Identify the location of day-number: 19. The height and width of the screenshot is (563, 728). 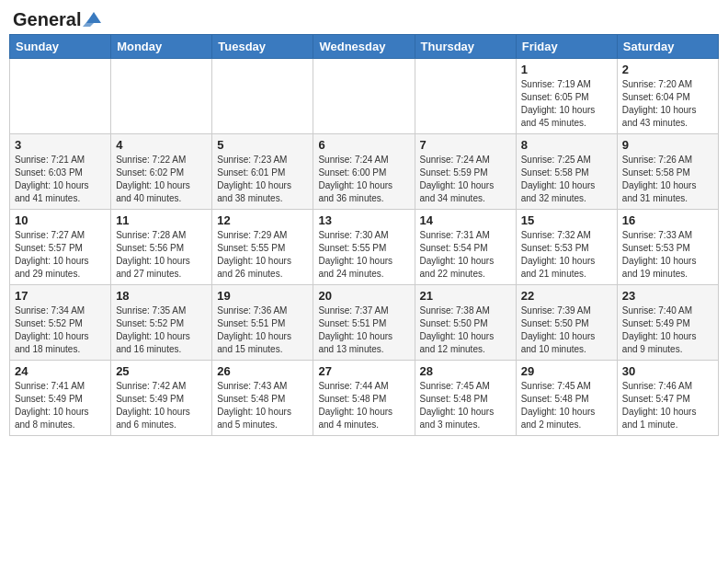
(263, 296).